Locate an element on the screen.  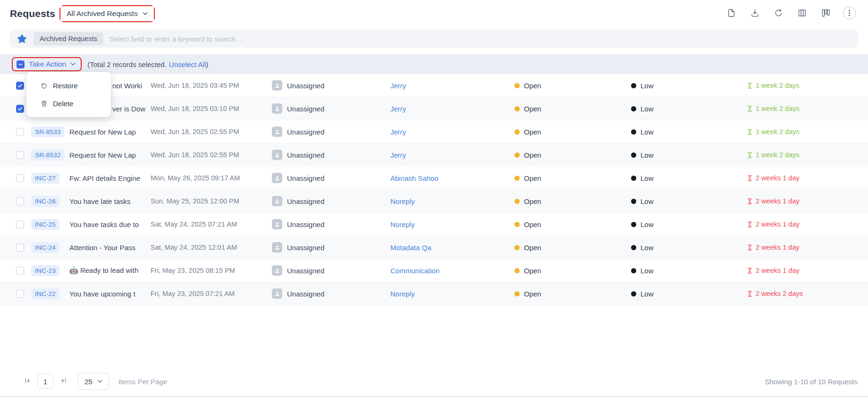
request-id-chip: INC-22 is located at coordinates (45, 294).